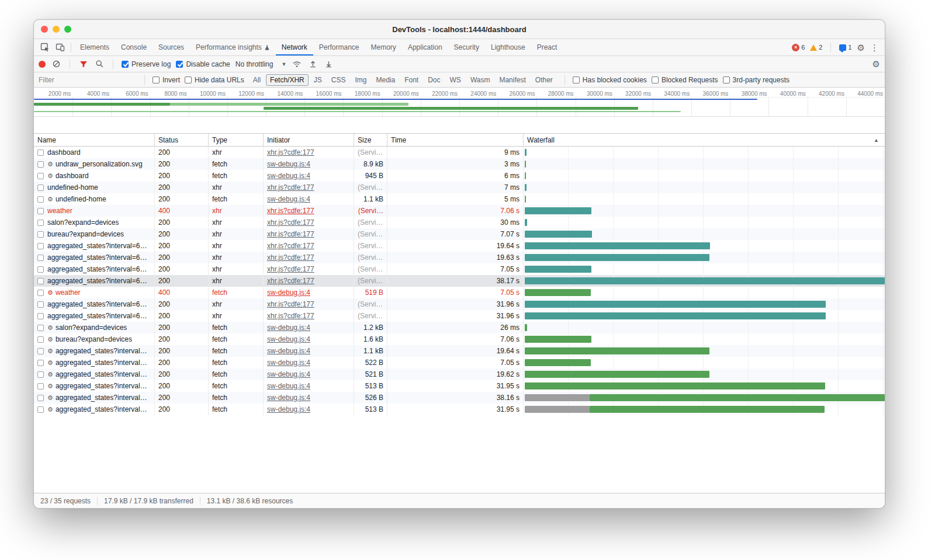  What do you see at coordinates (125, 64) in the screenshot?
I see `preserve-log-checkbox` at bounding box center [125, 64].